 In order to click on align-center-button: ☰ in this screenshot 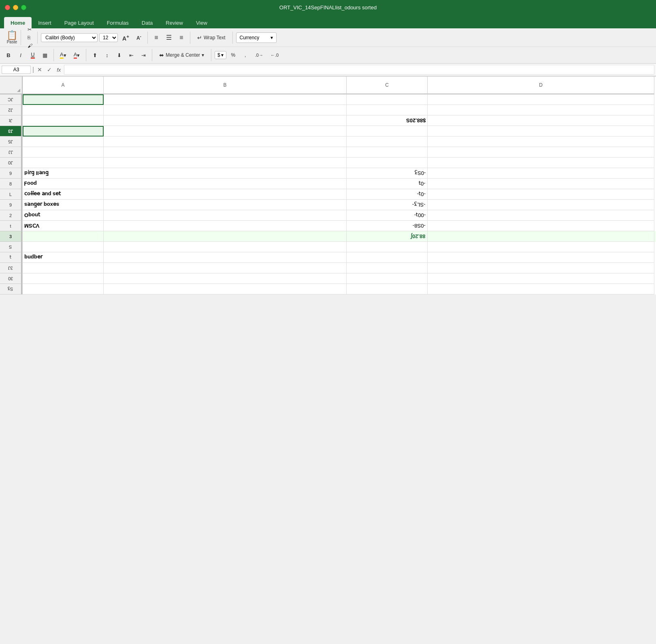, I will do `click(169, 38)`.